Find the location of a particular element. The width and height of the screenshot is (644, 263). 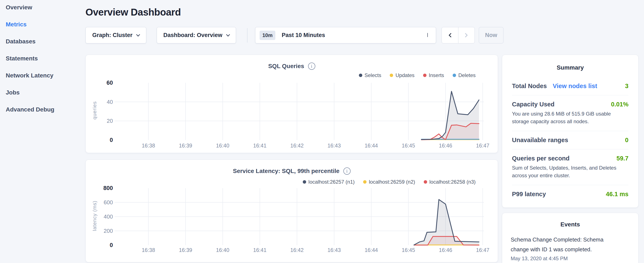

chart-legend: SelectsUpdatesInsertsDeletes is located at coordinates (418, 75).